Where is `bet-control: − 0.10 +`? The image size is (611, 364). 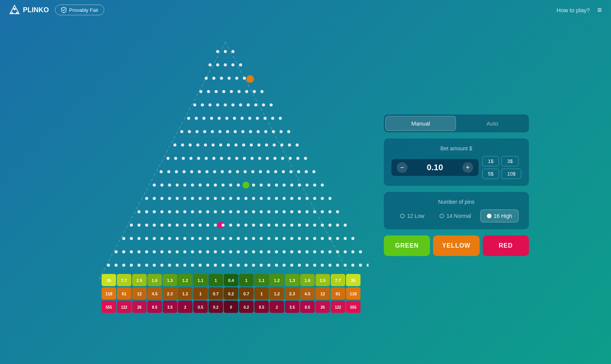 bet-control: − 0.10 + is located at coordinates (435, 168).